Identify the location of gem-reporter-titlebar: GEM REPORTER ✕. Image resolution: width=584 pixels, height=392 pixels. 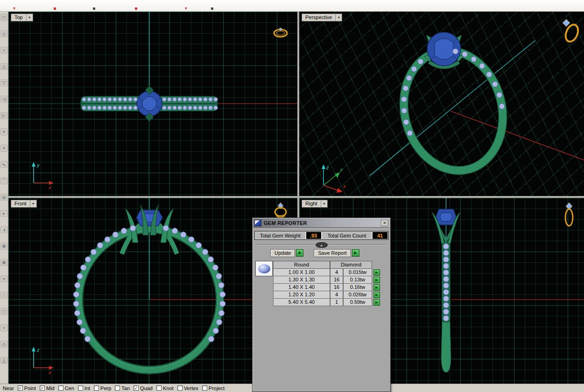
(321, 223).